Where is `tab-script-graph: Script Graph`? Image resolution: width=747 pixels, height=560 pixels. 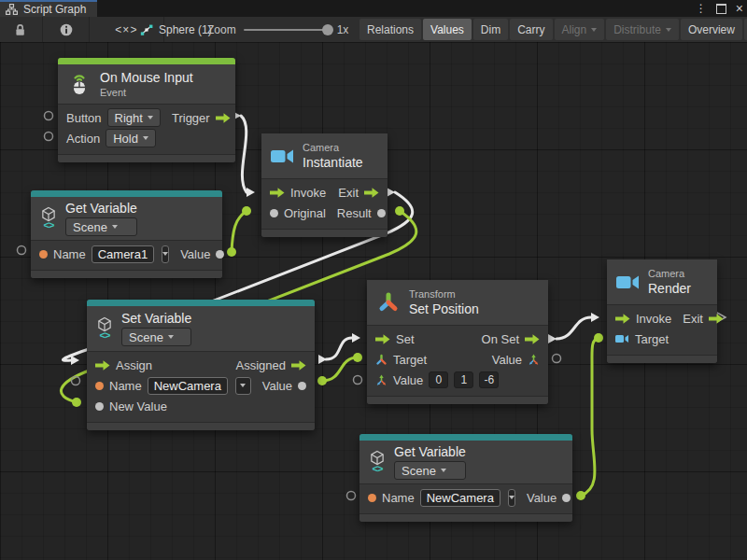
tab-script-graph: Script Graph is located at coordinates (49, 8).